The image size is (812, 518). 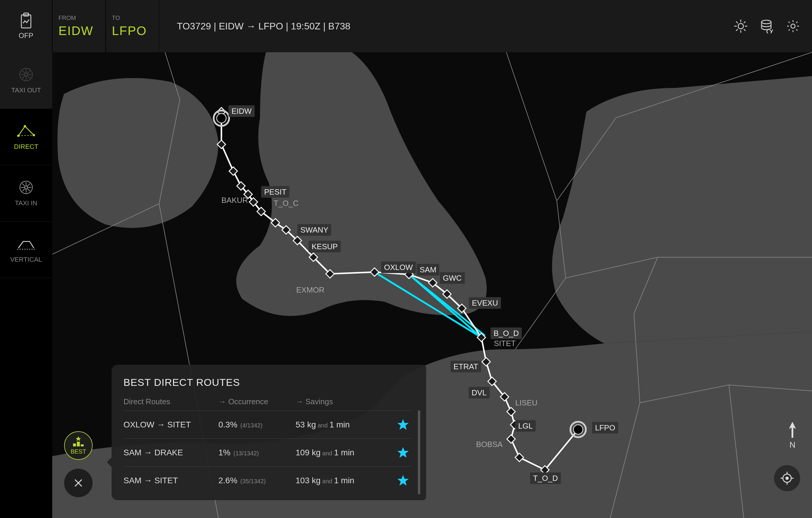 What do you see at coordinates (132, 18) in the screenshot?
I see `to-label: TO` at bounding box center [132, 18].